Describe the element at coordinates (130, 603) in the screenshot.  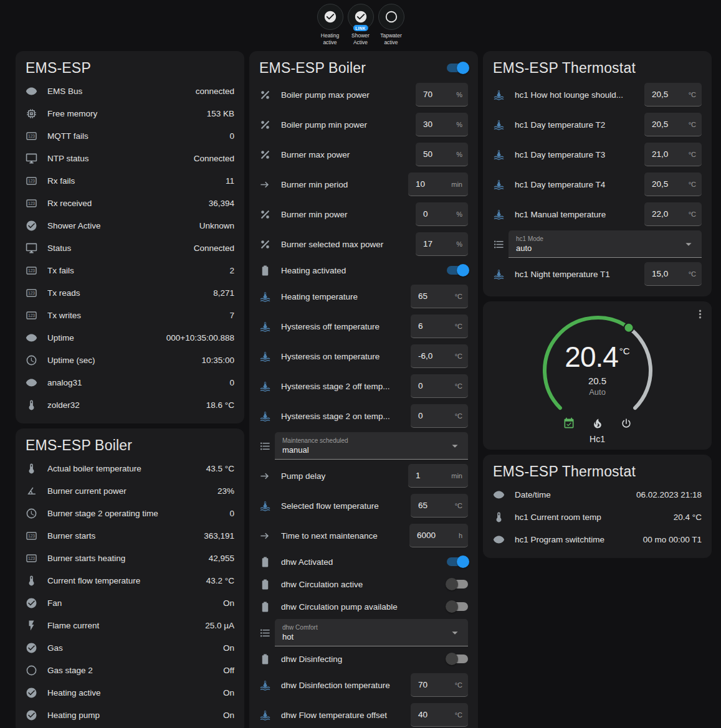
I see `entity-row: FanOn` at that location.